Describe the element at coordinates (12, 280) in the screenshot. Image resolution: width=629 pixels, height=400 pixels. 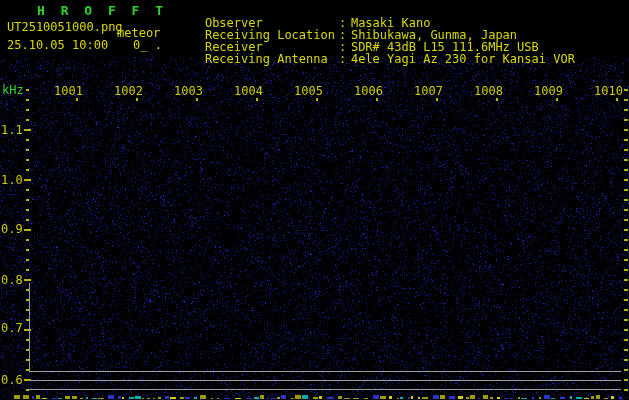
I see `y-axis-label: 0.8` at that location.